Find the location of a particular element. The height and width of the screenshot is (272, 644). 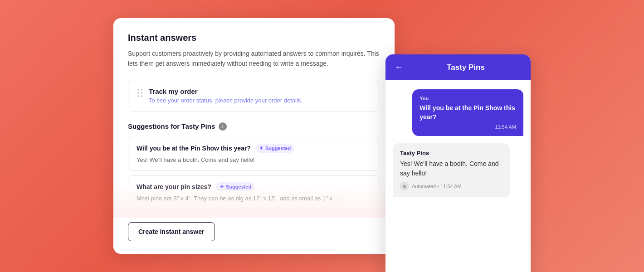

suggested-badge-2: ✦ Suggested is located at coordinates (235, 187).